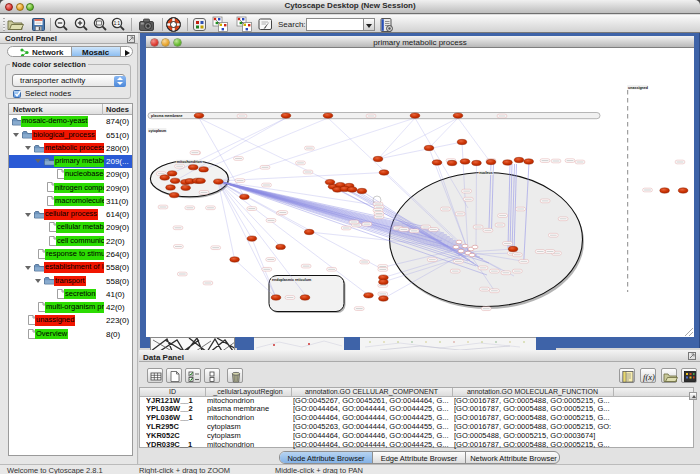  I want to click on svg-text: nucleus, so click(486, 173).